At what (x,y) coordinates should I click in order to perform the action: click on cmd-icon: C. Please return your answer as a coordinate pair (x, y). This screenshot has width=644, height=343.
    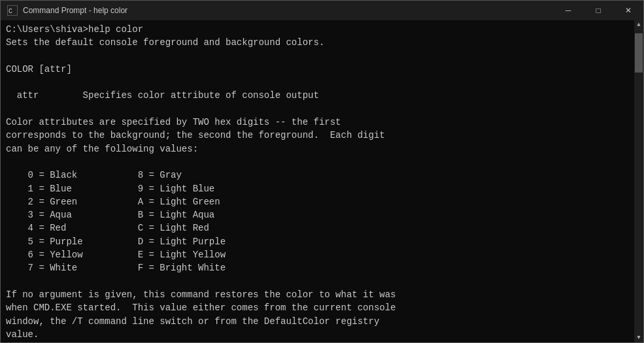
    Looking at the image, I should click on (12, 10).